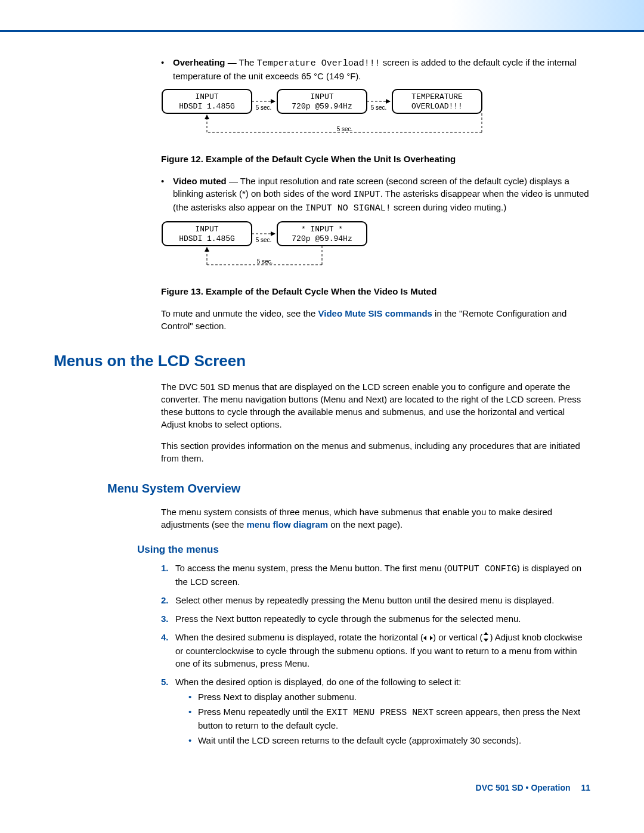 The width and height of the screenshot is (644, 833). I want to click on figure-12-caption: Figure 12. Example of the Default Cycle …, so click(376, 159).